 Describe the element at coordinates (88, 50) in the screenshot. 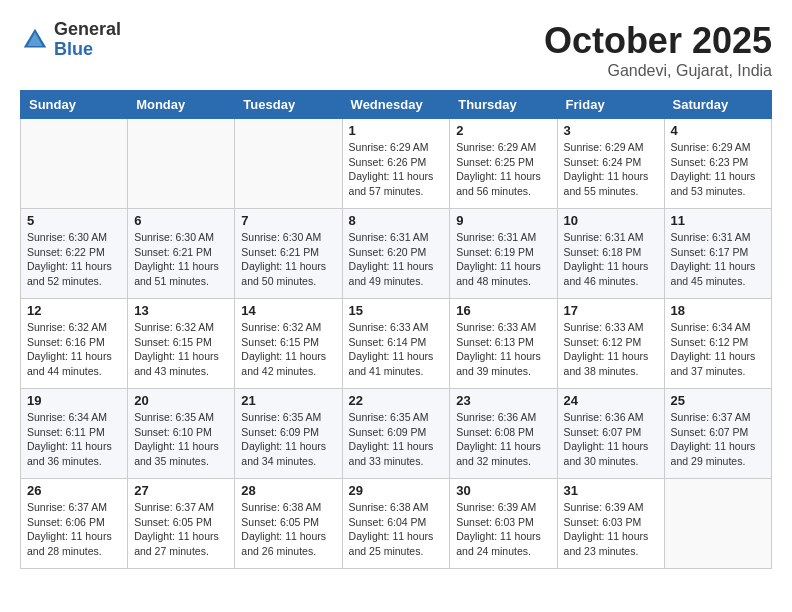

I see `logo-blue: Blue` at that location.